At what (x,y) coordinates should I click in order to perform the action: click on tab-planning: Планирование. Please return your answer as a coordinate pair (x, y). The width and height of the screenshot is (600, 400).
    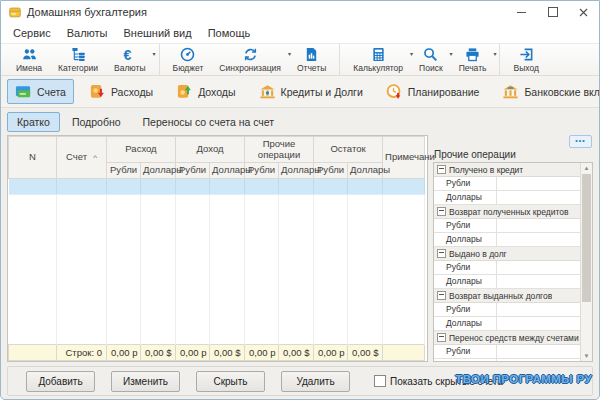
    Looking at the image, I should click on (433, 92).